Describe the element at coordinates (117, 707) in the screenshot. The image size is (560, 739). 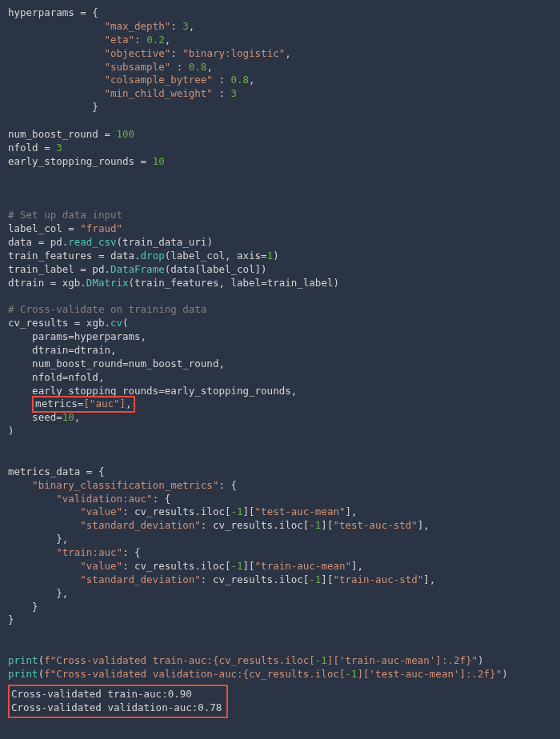
I see `output-line: Cross-validated validation-auc:0.78` at that location.